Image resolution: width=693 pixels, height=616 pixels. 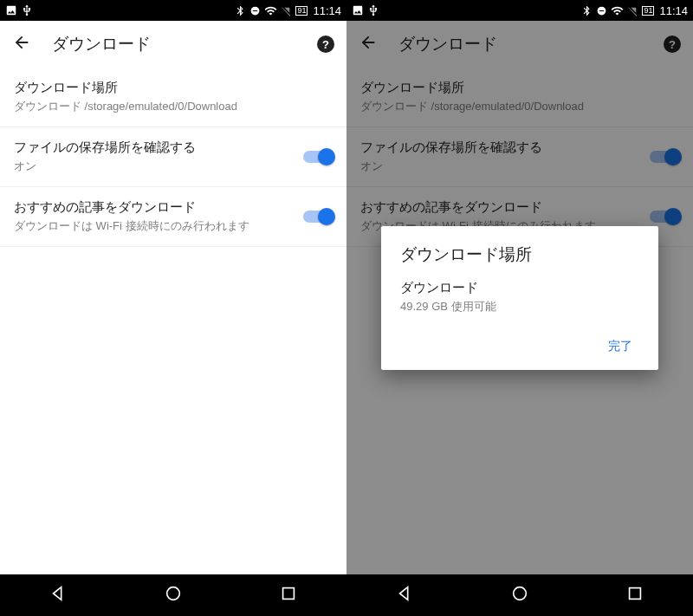 What do you see at coordinates (520, 288) in the screenshot?
I see `dialog-option-label: ダウンロード` at bounding box center [520, 288].